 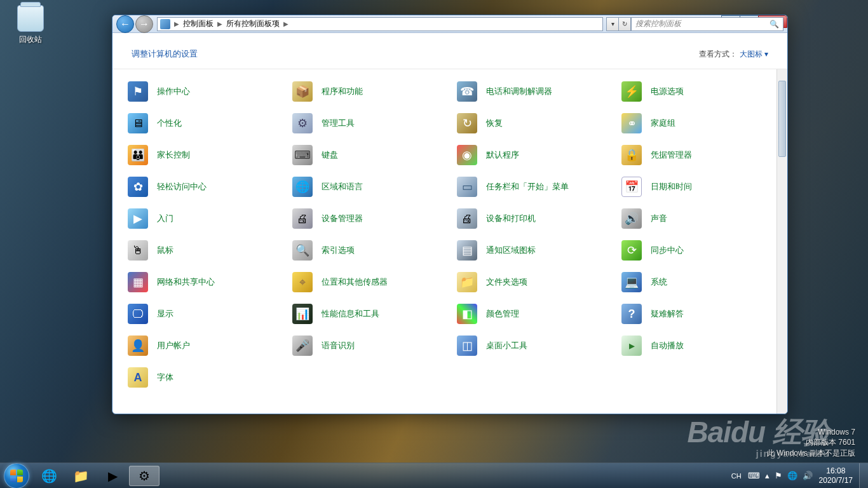 I want to click on item-label: 程序和功能, so click(x=342, y=92).